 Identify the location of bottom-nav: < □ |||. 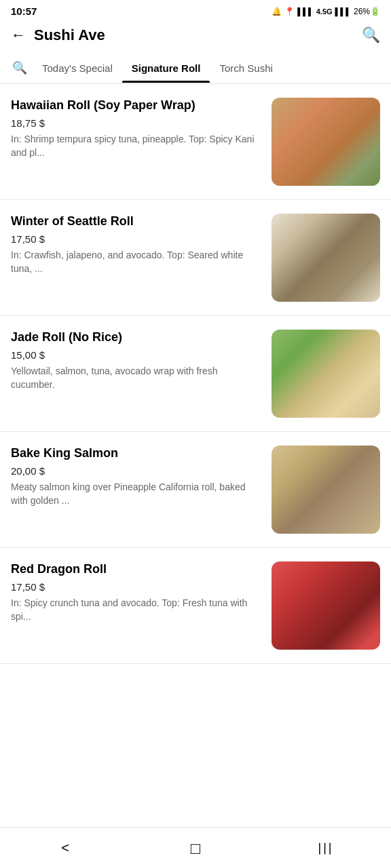
(196, 848).